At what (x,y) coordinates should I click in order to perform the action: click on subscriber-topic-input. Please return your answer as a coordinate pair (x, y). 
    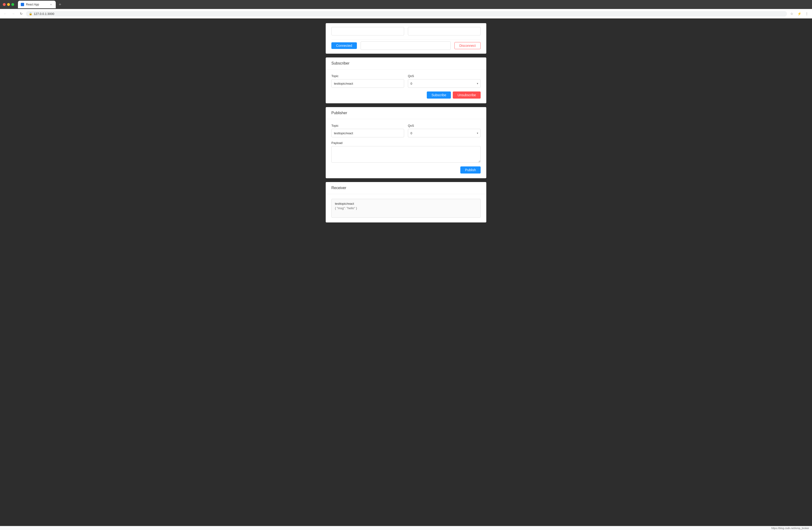
    Looking at the image, I should click on (368, 83).